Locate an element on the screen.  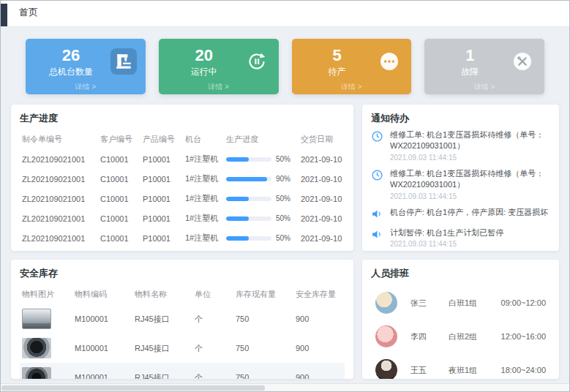
cell-machine: 1#注塑机 is located at coordinates (203, 159).